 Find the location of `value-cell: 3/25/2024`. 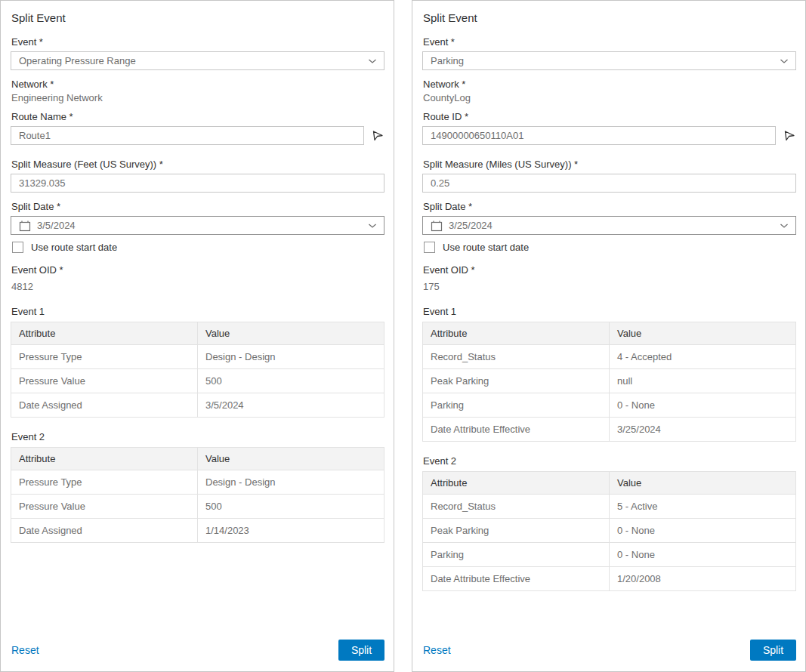

value-cell: 3/25/2024 is located at coordinates (703, 430).